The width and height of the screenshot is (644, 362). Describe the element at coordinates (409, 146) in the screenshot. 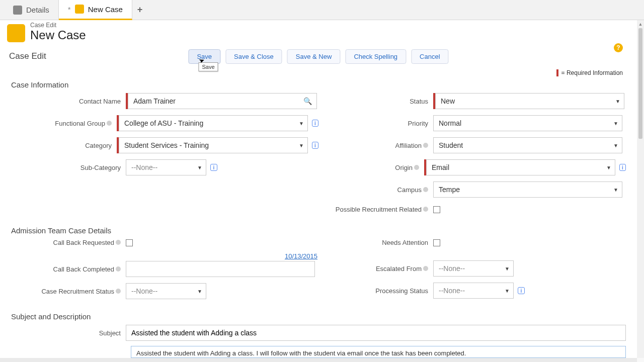

I see `label-affiliation: Affiliation` at that location.